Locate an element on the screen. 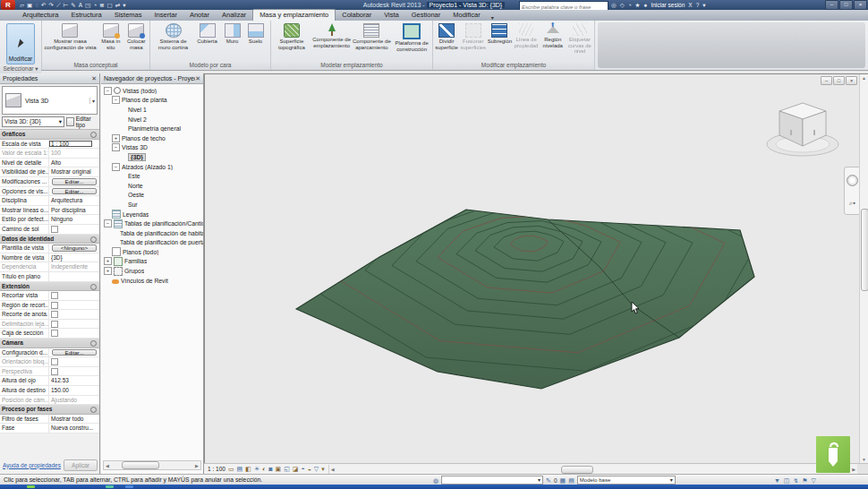  tree-expander-icon: + is located at coordinates (107, 270).